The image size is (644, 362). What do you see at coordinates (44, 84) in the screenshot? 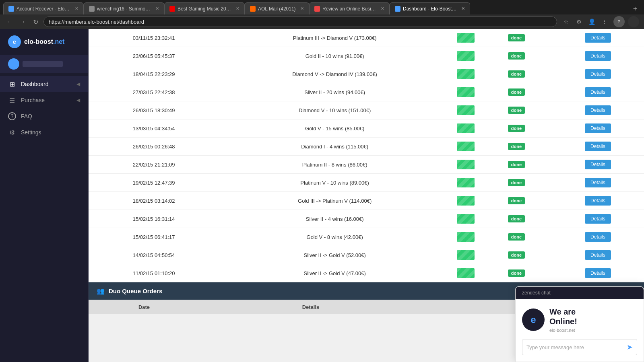
I see `sidebar-item-dashboard: ⊞ Dashboard ◀` at bounding box center [44, 84].